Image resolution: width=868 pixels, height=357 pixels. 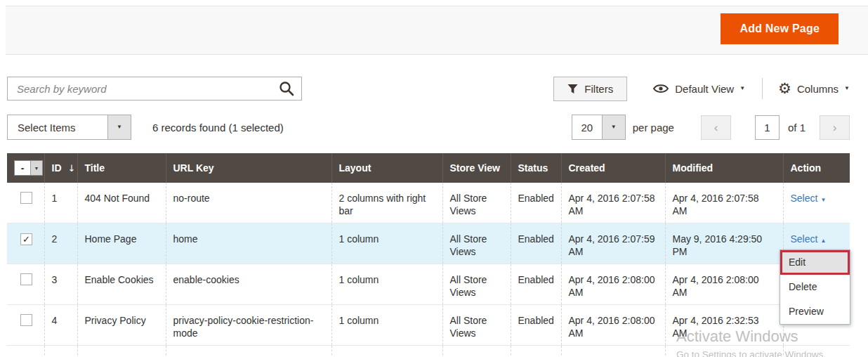 What do you see at coordinates (249, 168) in the screenshot?
I see `column-header-url-key: URL Key` at bounding box center [249, 168].